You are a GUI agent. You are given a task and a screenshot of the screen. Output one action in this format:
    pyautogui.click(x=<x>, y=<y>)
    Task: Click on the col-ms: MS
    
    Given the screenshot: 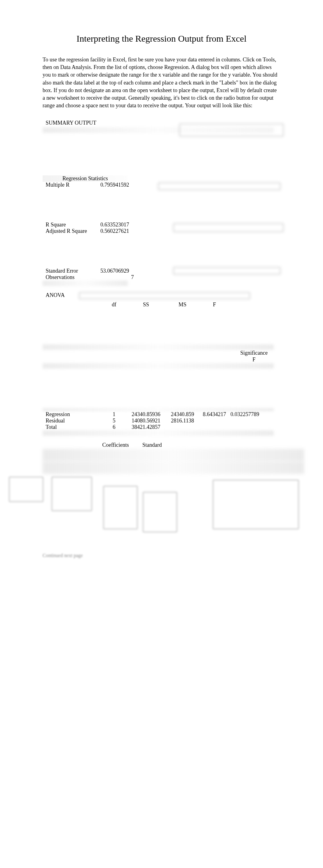 What is the action you would take?
    pyautogui.click(x=182, y=305)
    